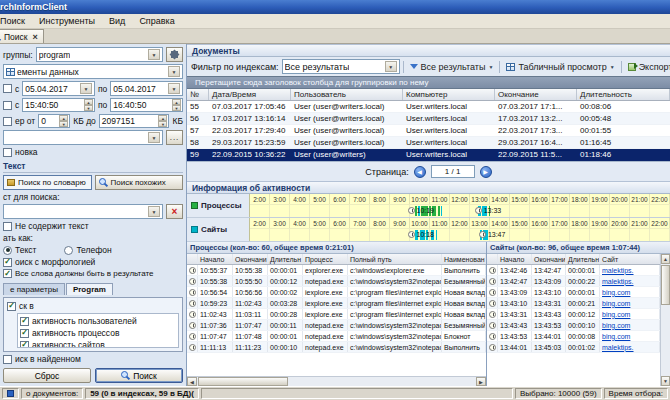 The height and width of the screenshot is (400, 670). What do you see at coordinates (100, 54) in the screenshot?
I see `groups-combo: program ▼` at bounding box center [100, 54].